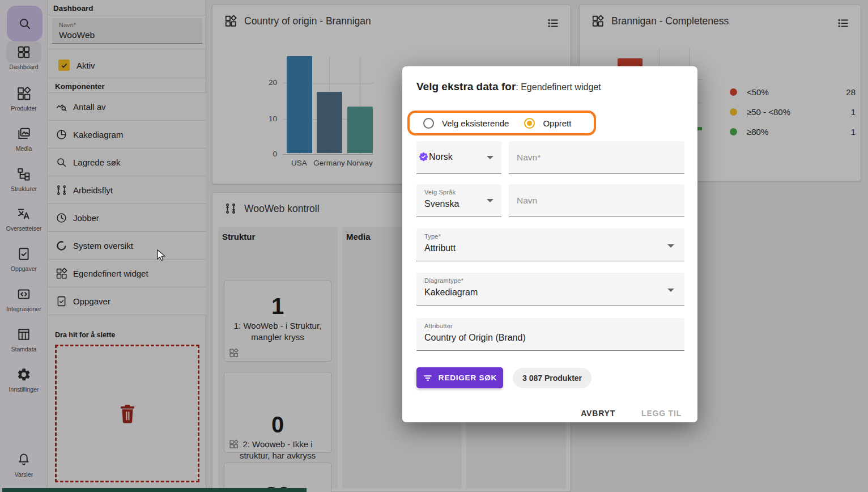 The height and width of the screenshot is (492, 868). What do you see at coordinates (428, 378) in the screenshot?
I see `filter-icon` at bounding box center [428, 378].